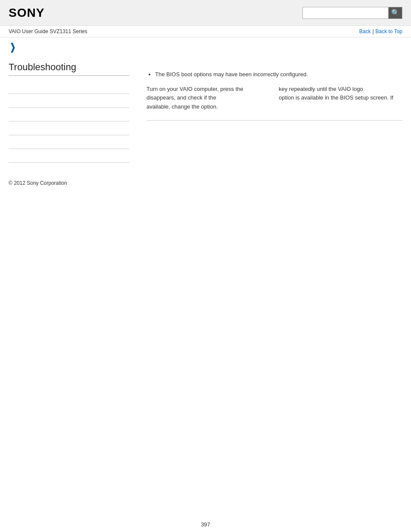  Describe the element at coordinates (206, 32) in the screenshot. I see `nav-bar: VAIO User Guide SVZ1311 Series Back | Ba…` at that location.